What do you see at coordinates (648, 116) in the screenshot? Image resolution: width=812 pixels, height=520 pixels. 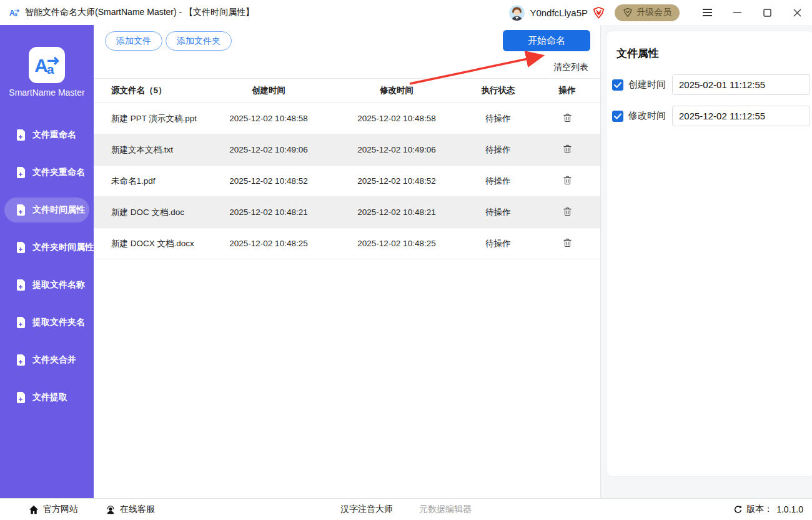 I see `modified-time-label: 修改时间` at bounding box center [648, 116].